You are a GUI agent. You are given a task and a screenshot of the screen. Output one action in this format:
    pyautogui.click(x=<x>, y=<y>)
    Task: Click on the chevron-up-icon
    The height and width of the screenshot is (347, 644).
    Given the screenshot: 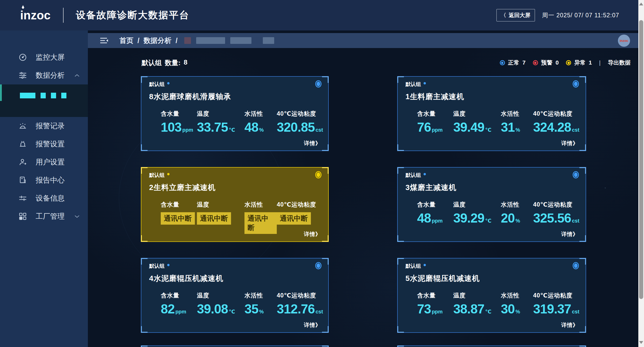 What is the action you would take?
    pyautogui.click(x=77, y=75)
    